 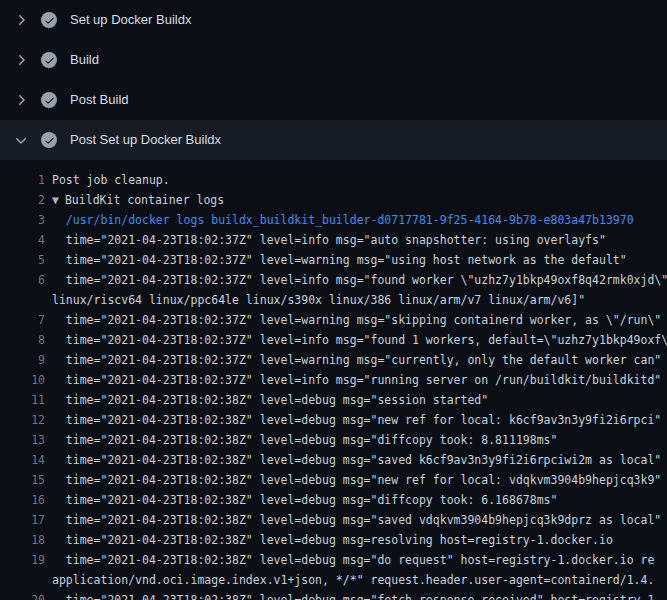 What do you see at coordinates (56, 200) in the screenshot?
I see `log-group-toggle-icon: ▼` at bounding box center [56, 200].